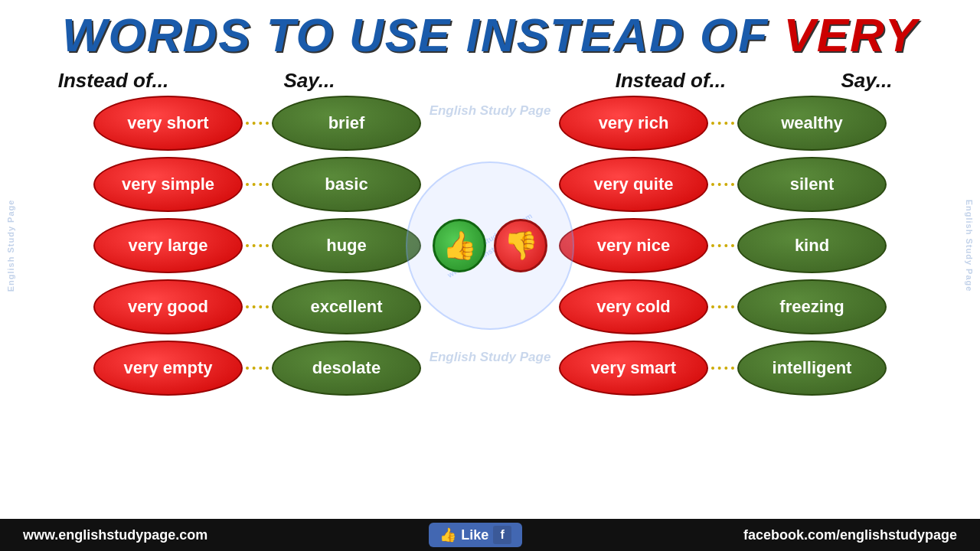 The width and height of the screenshot is (980, 551). What do you see at coordinates (346, 307) in the screenshot?
I see `left-say-3: excellent` at bounding box center [346, 307].